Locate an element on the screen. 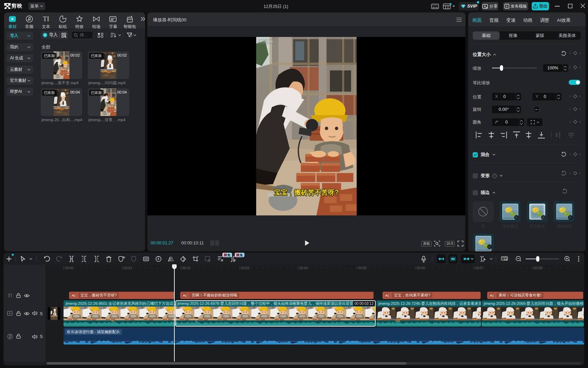  svg-text: 00:07 is located at coordinates (479, 268).